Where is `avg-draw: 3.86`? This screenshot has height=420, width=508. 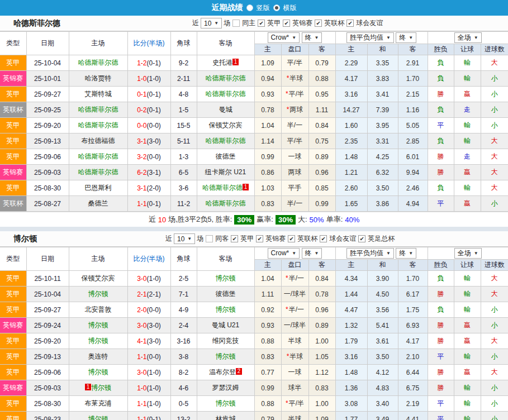
avg-draw: 3.86 is located at coordinates (382, 204).